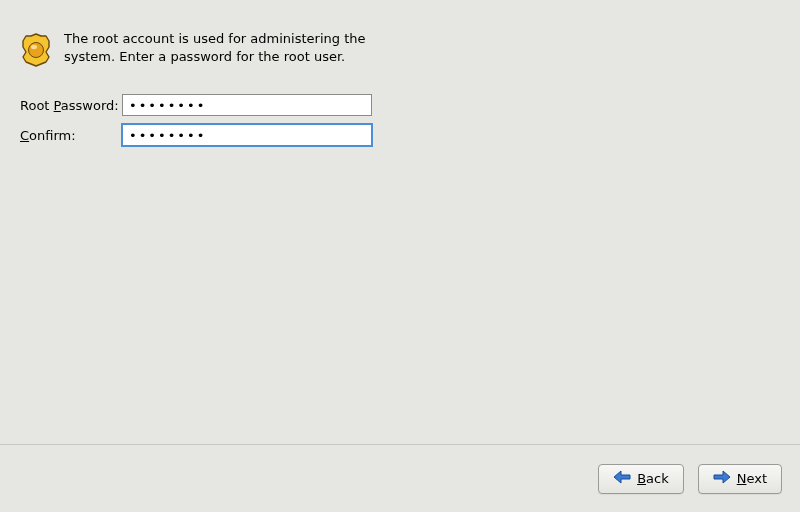 This screenshot has width=800, height=512. I want to click on root-password-input, so click(247, 105).